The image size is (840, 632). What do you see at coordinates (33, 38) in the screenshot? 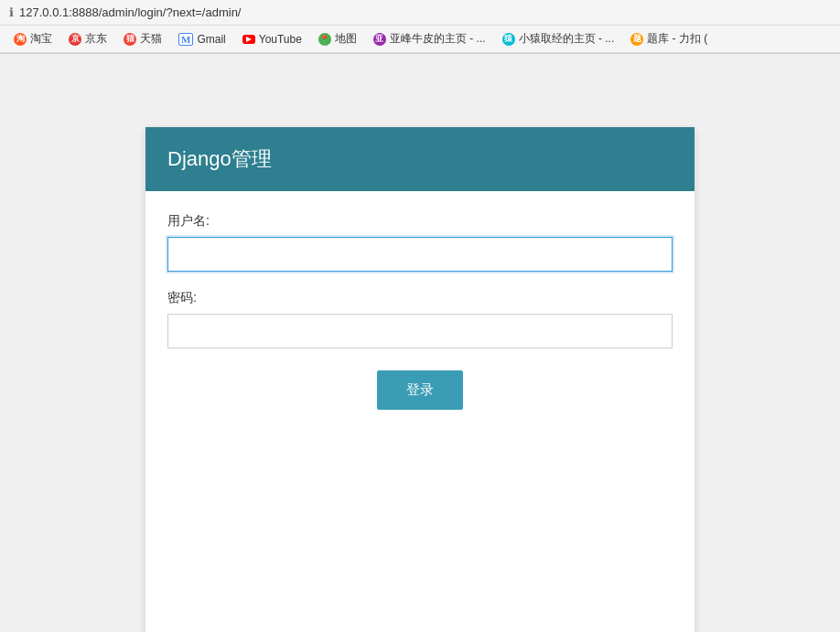
I see `bookmark-taobao: 淘淘宝` at bounding box center [33, 38].